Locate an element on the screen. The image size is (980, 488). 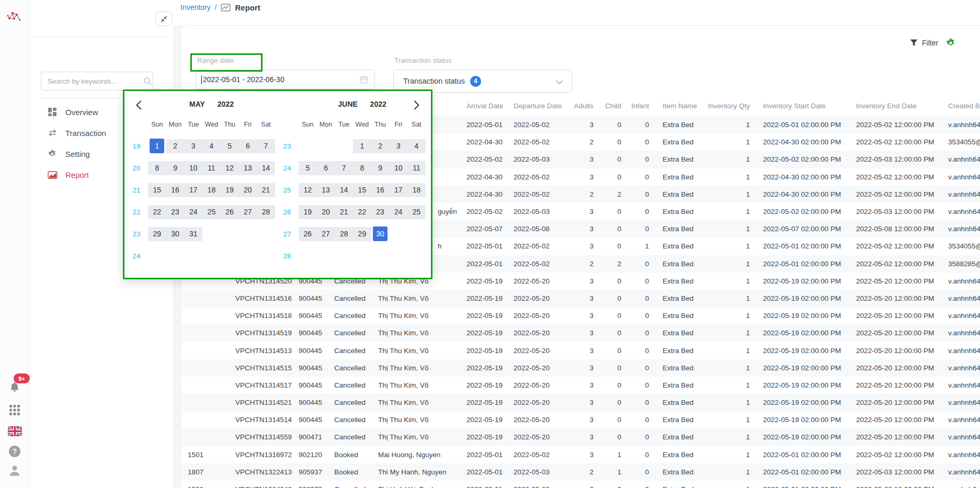
table-row: VPCHTN1314521900445CancelledThị Thu Kim,… is located at coordinates (581, 403).